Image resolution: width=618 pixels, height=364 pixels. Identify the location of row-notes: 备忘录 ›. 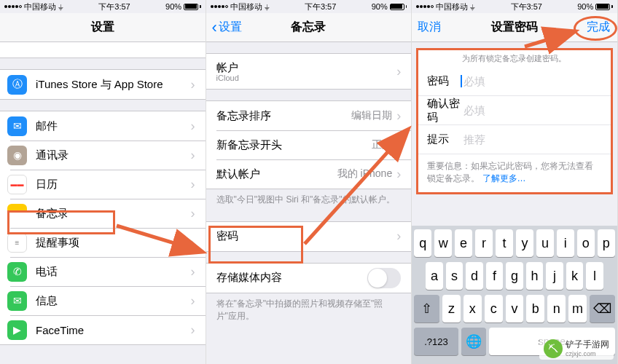
(103, 213).